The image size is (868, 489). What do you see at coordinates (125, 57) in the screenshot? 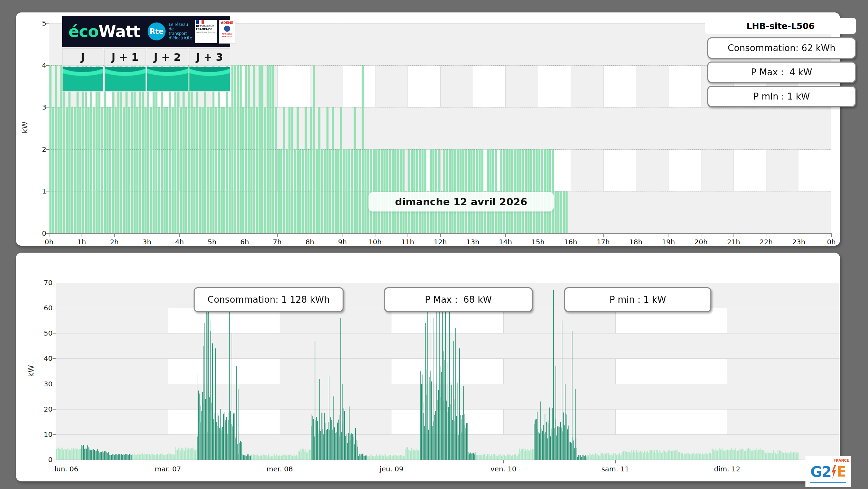
I see `day-button-label: J + 1` at bounding box center [125, 57].